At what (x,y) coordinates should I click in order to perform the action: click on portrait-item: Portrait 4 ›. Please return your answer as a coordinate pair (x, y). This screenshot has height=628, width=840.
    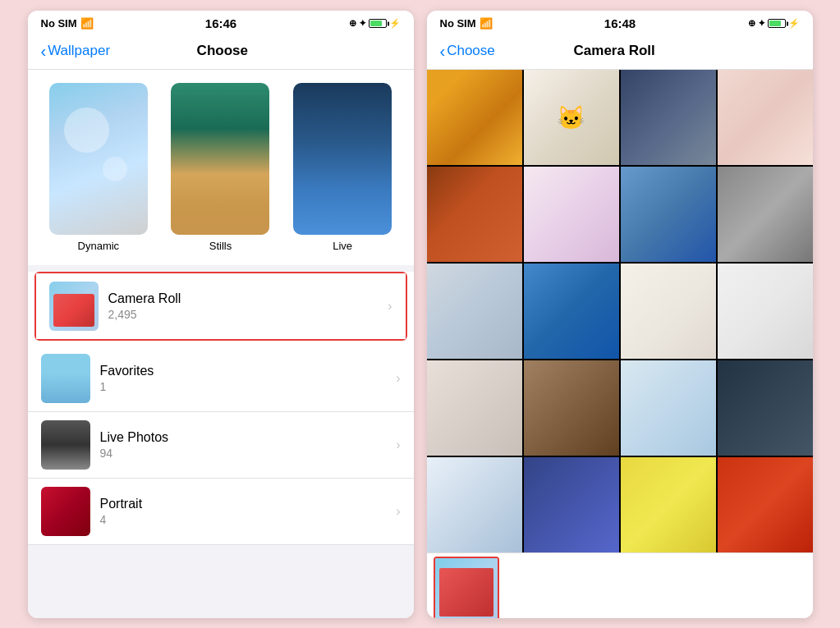
    Looking at the image, I should click on (221, 512).